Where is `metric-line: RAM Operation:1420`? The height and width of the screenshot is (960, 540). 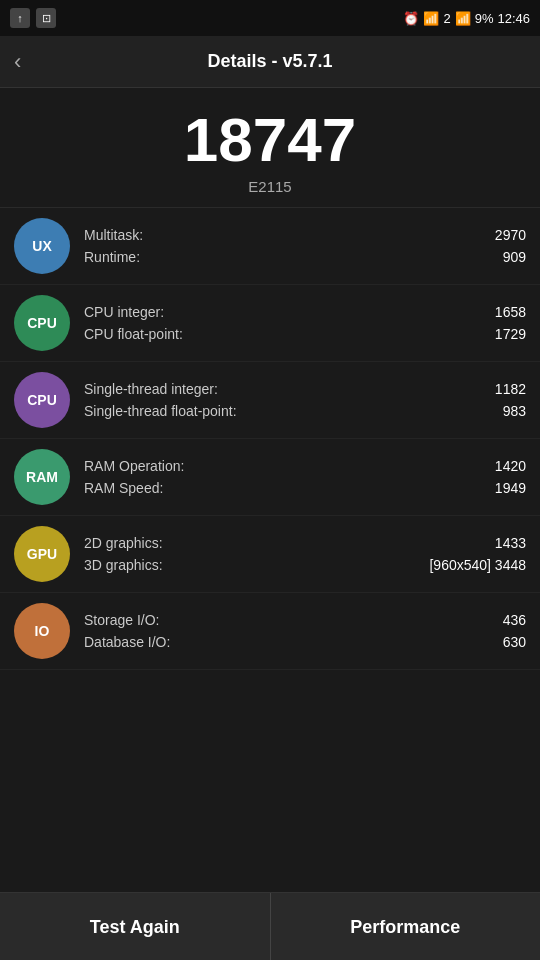
metric-line: RAM Operation:1420 is located at coordinates (305, 466).